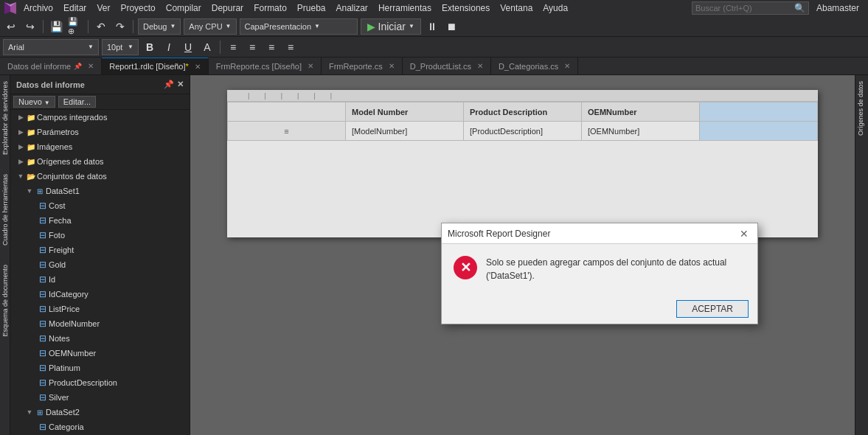  I want to click on menu-ayuda: Ayuda, so click(555, 8).